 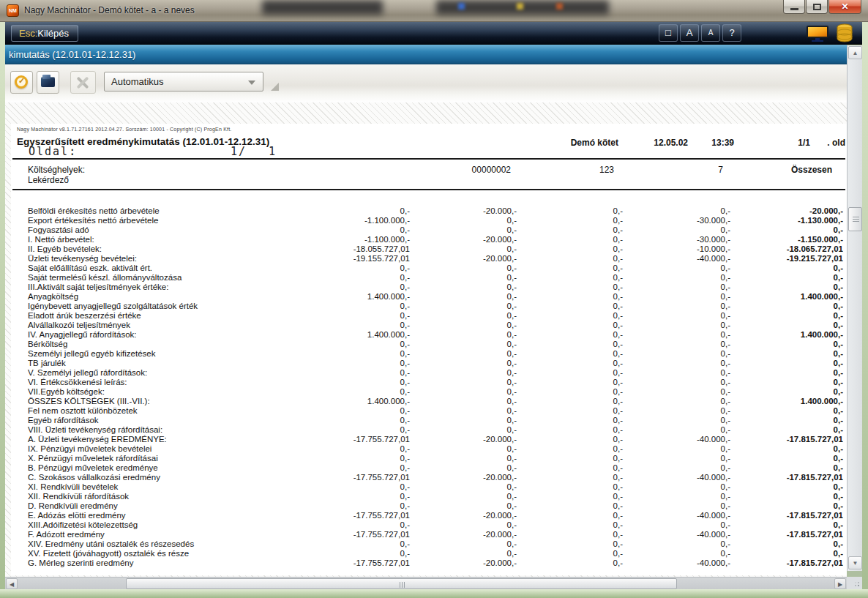 What do you see at coordinates (787, 259) in the screenshot?
I see `row-total-value: -19.215.727,01` at bounding box center [787, 259].